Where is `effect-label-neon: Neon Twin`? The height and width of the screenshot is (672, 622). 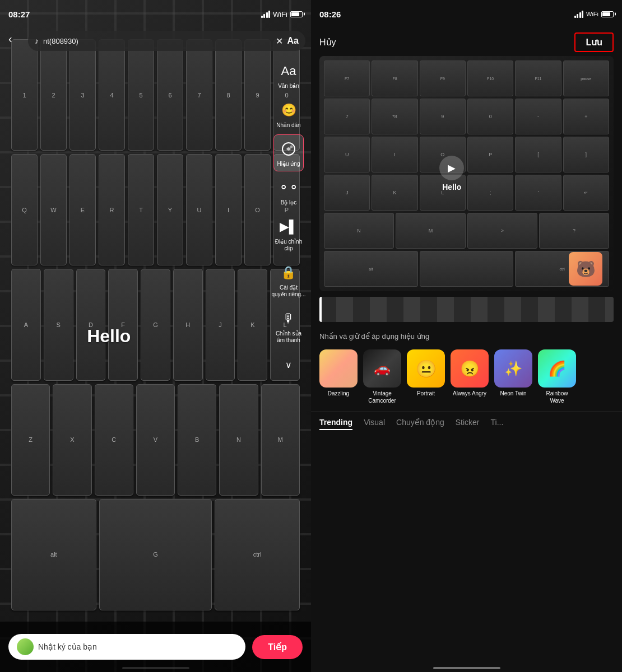 effect-label-neon: Neon Twin is located at coordinates (513, 393).